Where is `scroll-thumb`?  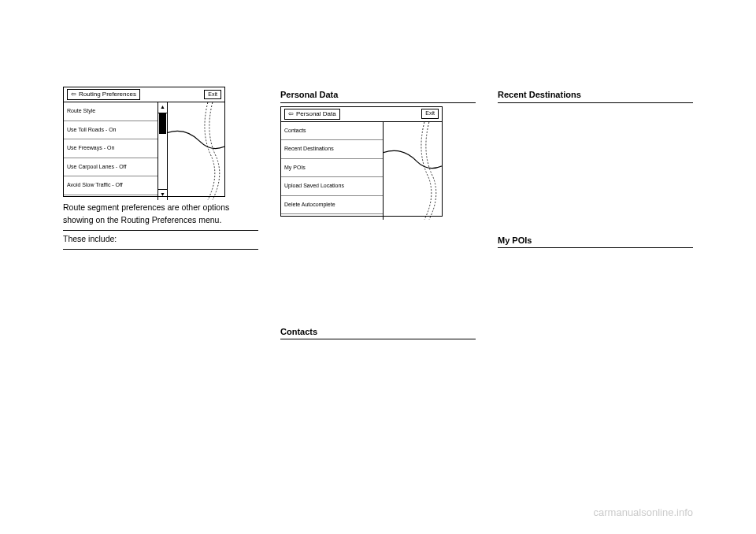
scroll-thumb is located at coordinates (162, 124).